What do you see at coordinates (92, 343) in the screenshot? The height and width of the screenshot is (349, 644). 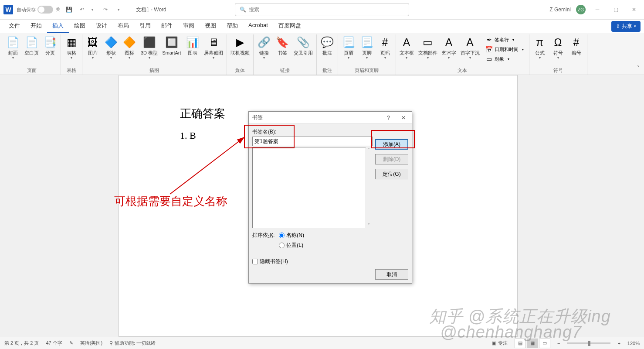 I see `language: 英语(美国)` at bounding box center [92, 343].